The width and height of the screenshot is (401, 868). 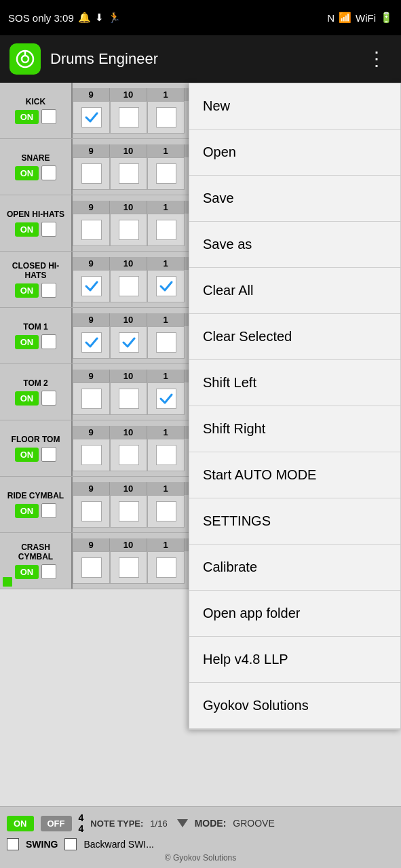 I want to click on menu-item-gyokov: Gyokov Solutions, so click(x=294, y=706).